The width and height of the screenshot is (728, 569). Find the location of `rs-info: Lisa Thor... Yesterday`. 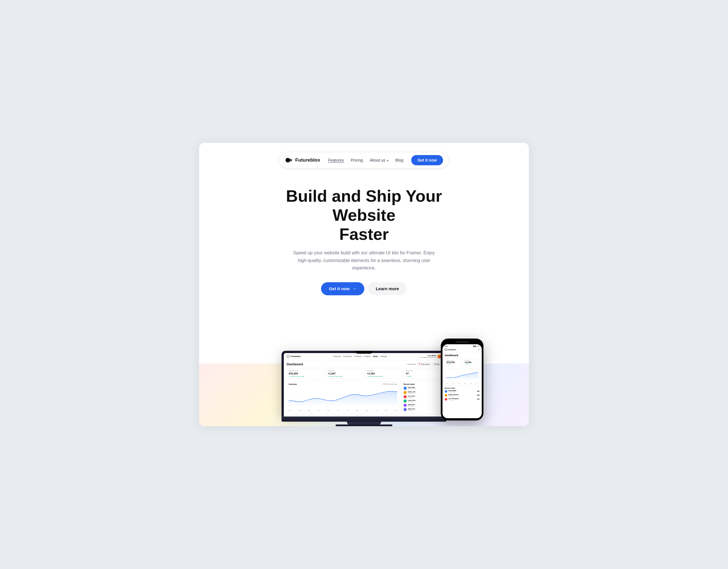

rs-info: Lisa Thor... Yesterday is located at coordinates (423, 397).